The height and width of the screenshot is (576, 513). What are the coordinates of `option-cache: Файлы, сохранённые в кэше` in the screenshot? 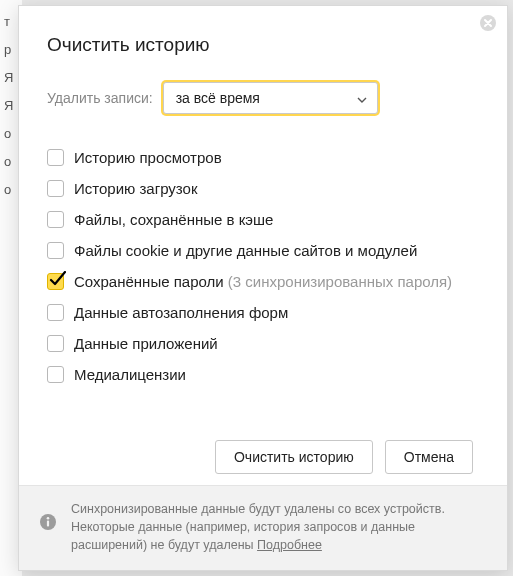 It's located at (263, 220).